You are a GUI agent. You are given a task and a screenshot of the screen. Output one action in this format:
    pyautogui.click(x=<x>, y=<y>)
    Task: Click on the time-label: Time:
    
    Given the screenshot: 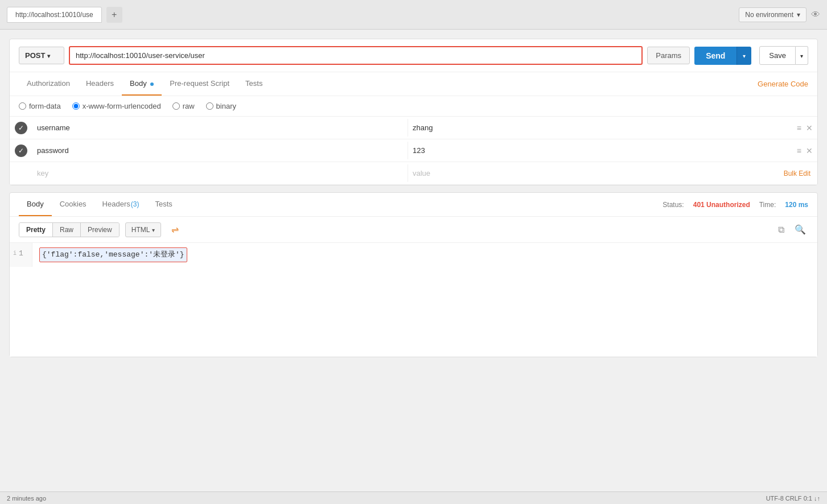 What is the action you would take?
    pyautogui.click(x=768, y=205)
    